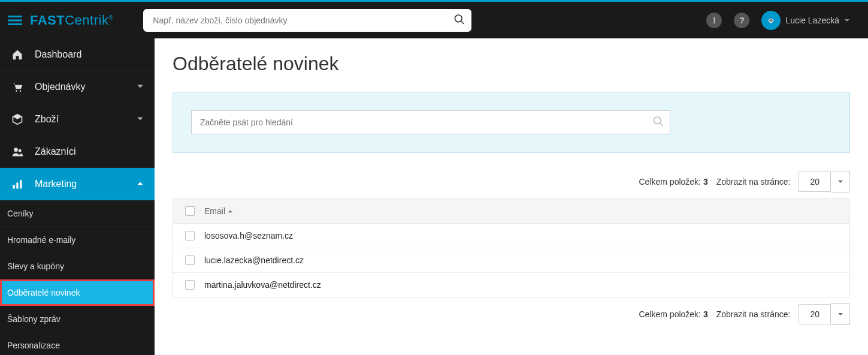 The height and width of the screenshot is (355, 868). What do you see at coordinates (55, 152) in the screenshot?
I see `sidebar-item-label: Zákazníci` at bounding box center [55, 152].